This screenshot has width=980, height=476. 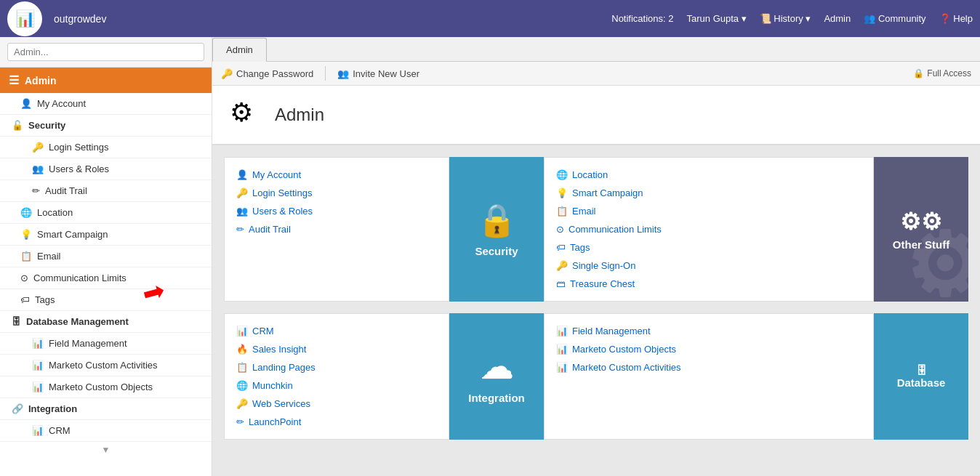 What do you see at coordinates (106, 80) in the screenshot?
I see `sidebar-section-header: ☰ Admin` at bounding box center [106, 80].